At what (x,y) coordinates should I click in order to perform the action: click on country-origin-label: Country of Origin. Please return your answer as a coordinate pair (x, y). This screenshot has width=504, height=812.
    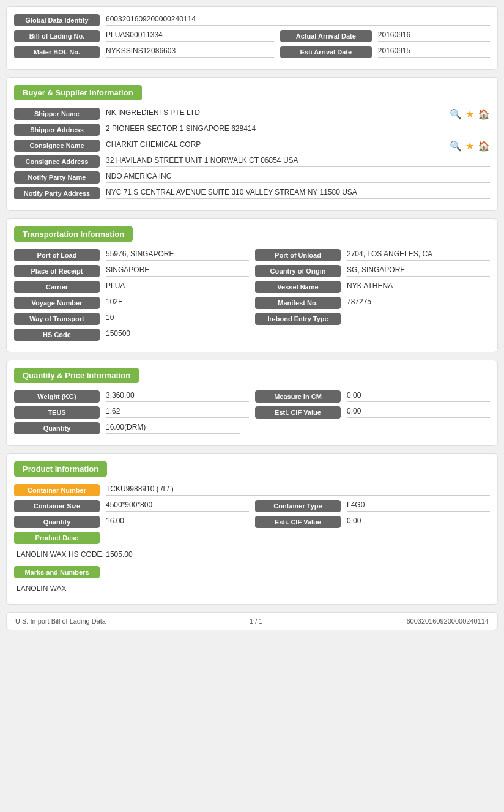
    Looking at the image, I should click on (298, 271).